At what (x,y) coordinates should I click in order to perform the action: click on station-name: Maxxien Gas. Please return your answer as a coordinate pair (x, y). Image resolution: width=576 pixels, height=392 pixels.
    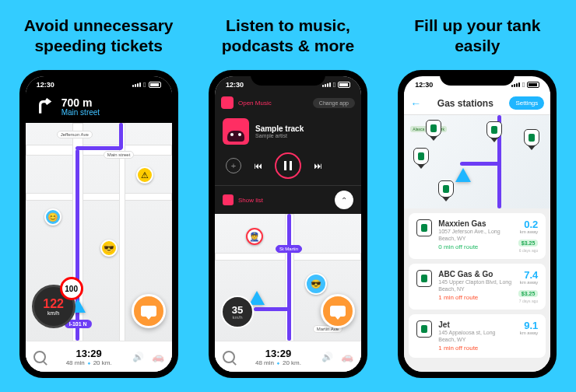
    Looking at the image, I should click on (475, 224).